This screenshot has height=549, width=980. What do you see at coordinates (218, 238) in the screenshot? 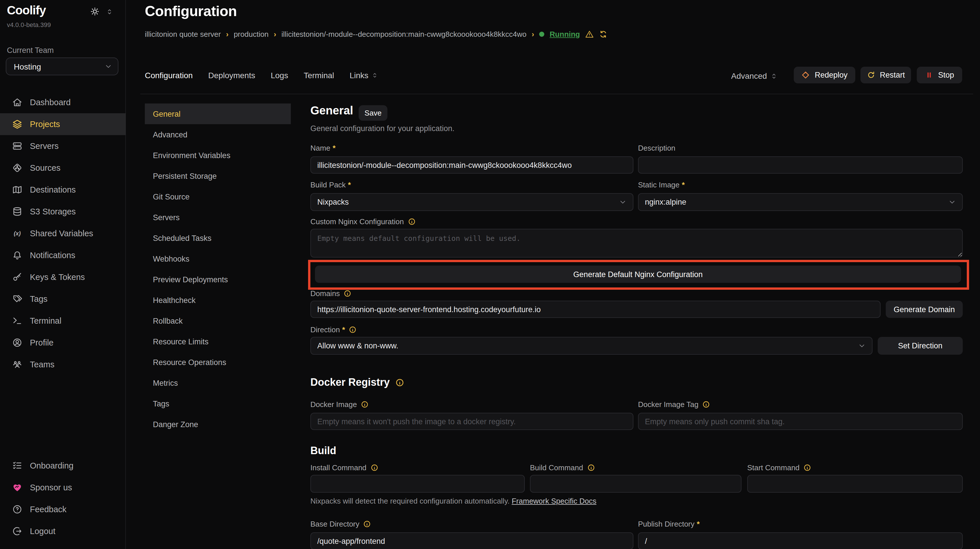
I see `subnav-item-scheduled-tasks: Scheduled Tasks` at bounding box center [218, 238].